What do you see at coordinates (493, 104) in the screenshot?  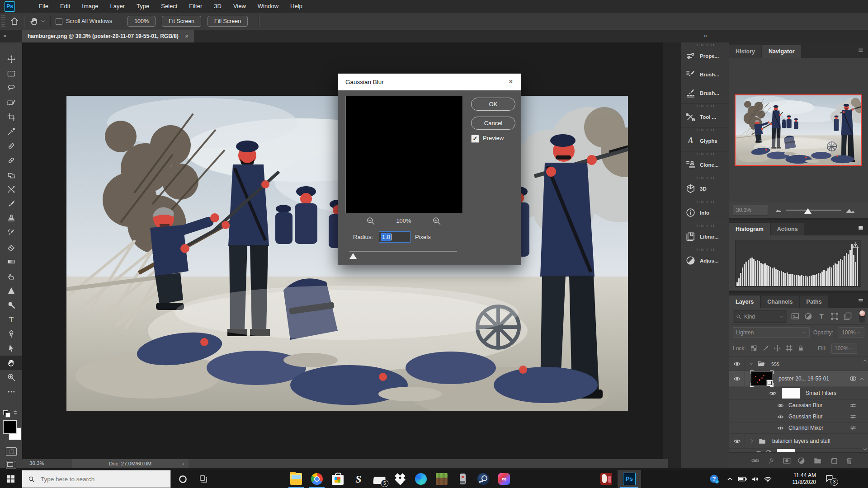 I see `ok-button: OK` at bounding box center [493, 104].